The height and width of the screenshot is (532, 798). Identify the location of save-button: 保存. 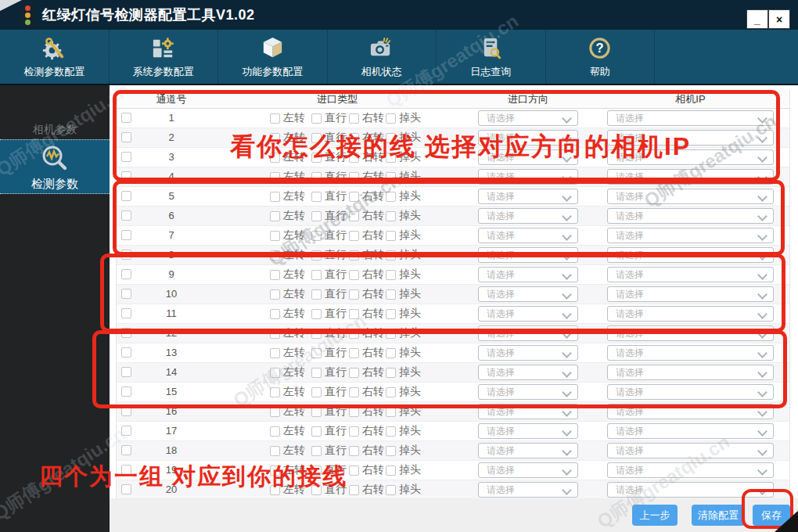
(771, 515).